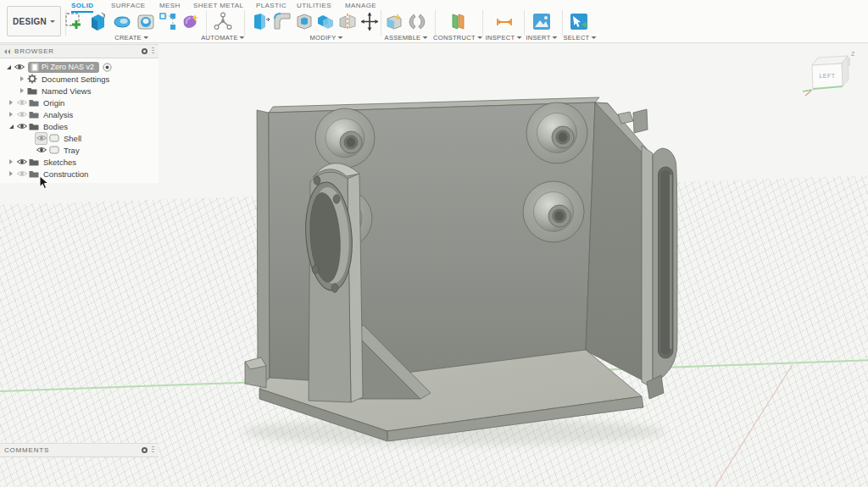  What do you see at coordinates (146, 22) in the screenshot?
I see `hole-icon` at bounding box center [146, 22].